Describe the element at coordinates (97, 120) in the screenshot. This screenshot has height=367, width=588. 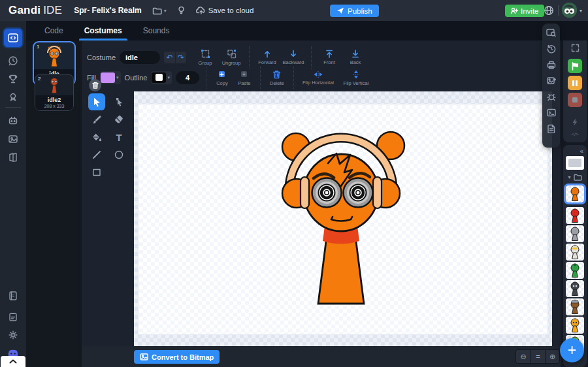
I see `tool-brush` at that location.